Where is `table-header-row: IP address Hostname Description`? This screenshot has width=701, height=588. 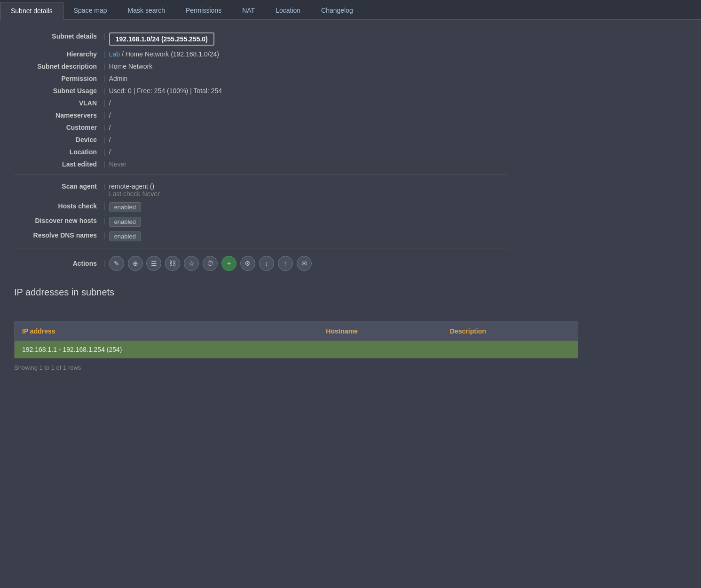
table-header-row: IP address Hostname Description is located at coordinates (296, 331).